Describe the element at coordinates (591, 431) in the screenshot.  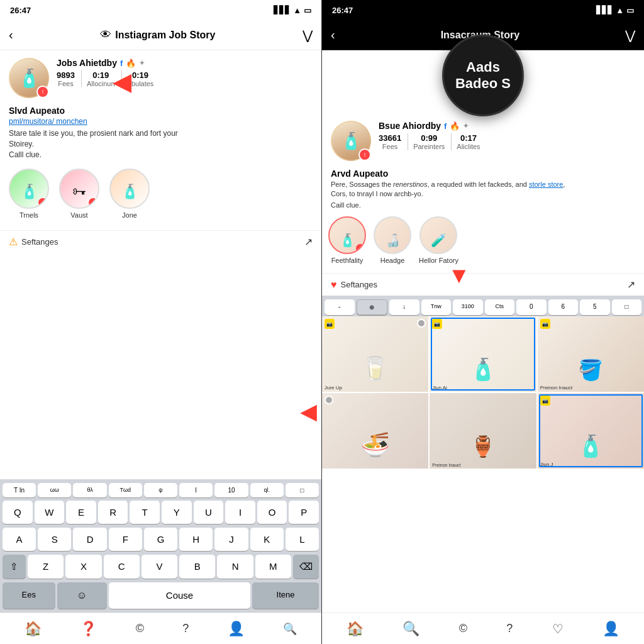
I see `right-photo-cell-6: 📷 🧴 Jiun J` at that location.